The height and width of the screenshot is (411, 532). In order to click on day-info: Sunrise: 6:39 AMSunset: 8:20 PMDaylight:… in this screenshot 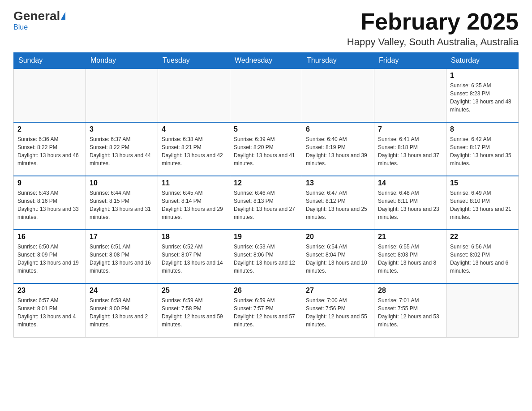, I will do `click(266, 151)`.